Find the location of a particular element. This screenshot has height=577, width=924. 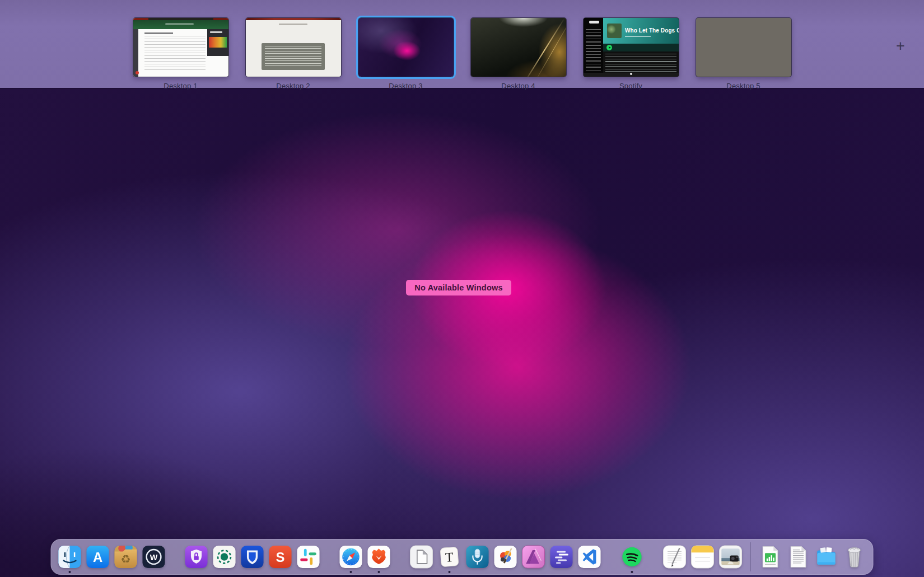

thumb-spotify-sidebar is located at coordinates (594, 47).